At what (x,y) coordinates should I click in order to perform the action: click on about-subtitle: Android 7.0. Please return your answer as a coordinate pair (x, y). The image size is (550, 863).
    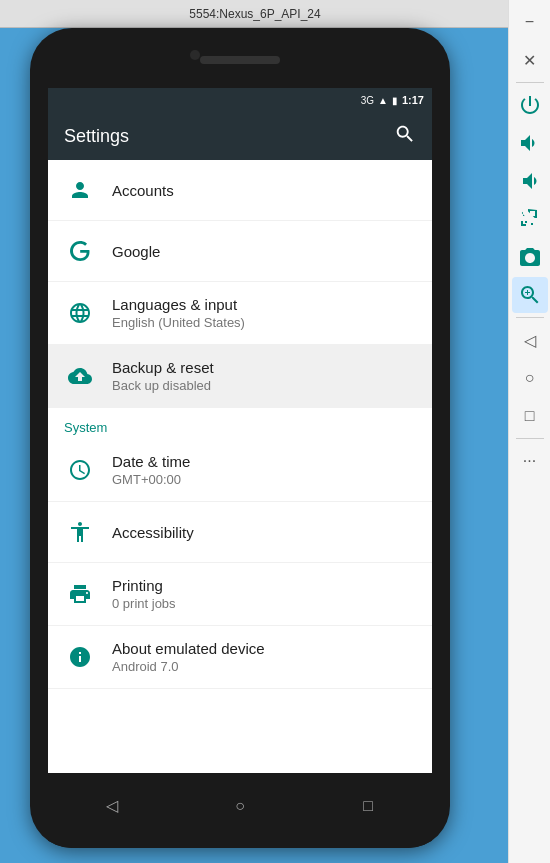
    Looking at the image, I should click on (264, 666).